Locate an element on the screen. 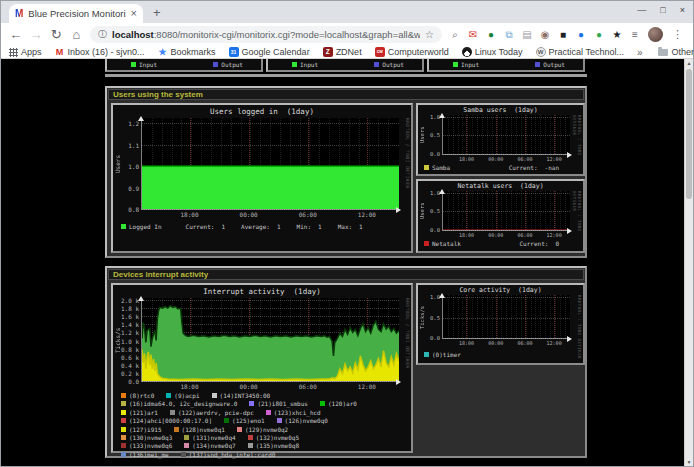 Image resolution: width=694 pixels, height=467 pixels. legend-label: (127)i915 is located at coordinates (146, 430).